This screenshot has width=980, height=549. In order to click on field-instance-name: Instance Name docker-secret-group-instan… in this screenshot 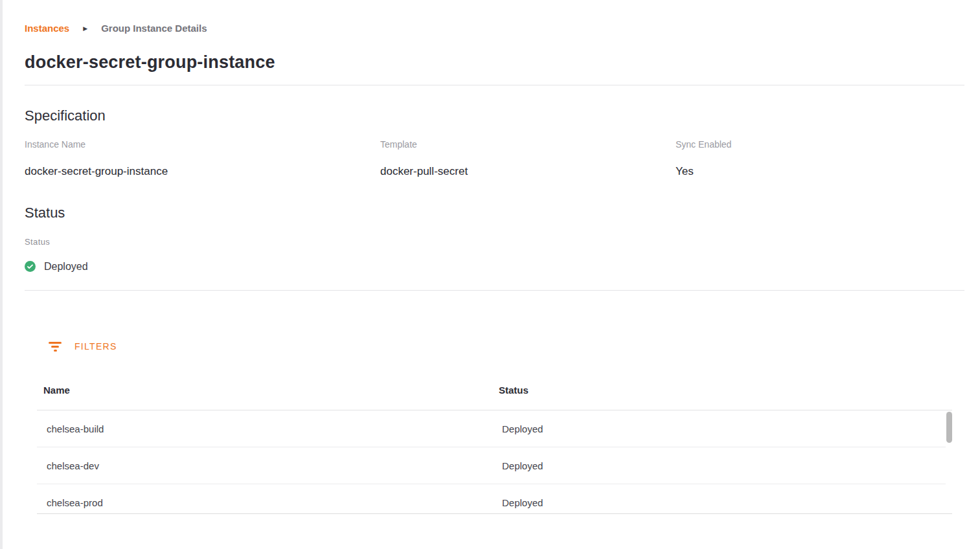, I will do `click(202, 159)`.